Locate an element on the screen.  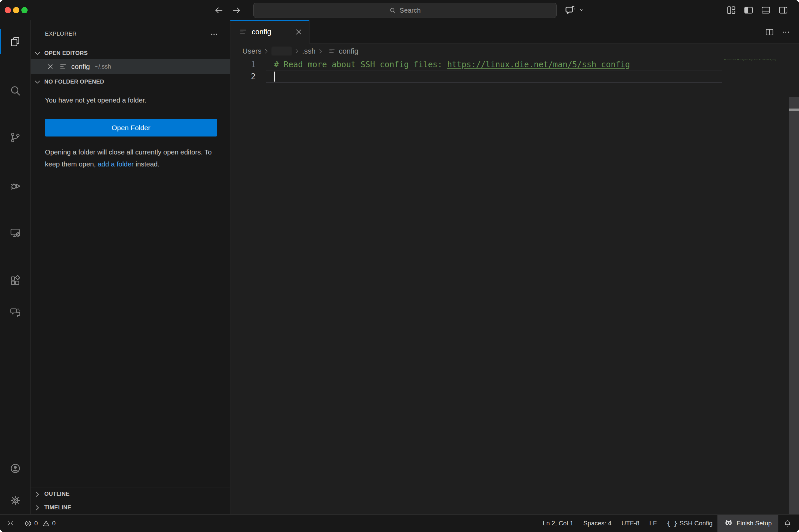
indentation-setting: Spaces: 4 is located at coordinates (597, 523).